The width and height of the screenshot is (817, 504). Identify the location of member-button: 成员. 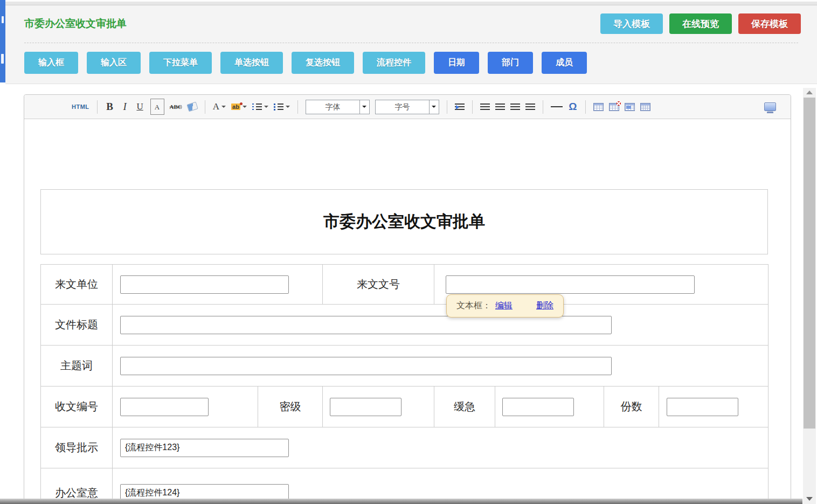
(564, 63).